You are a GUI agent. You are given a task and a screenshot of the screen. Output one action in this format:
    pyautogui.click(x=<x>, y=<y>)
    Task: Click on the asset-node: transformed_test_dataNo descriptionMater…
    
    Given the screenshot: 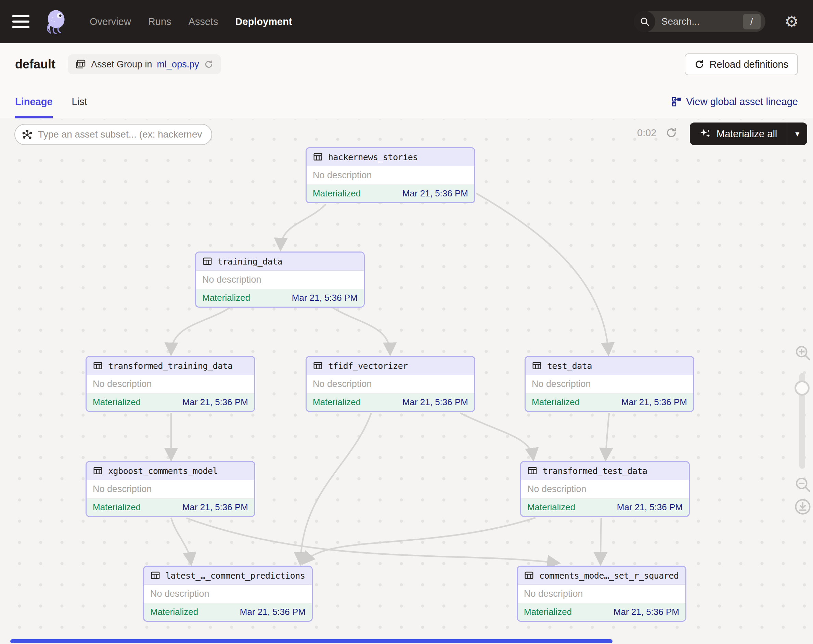 What is the action you would take?
    pyautogui.click(x=605, y=489)
    